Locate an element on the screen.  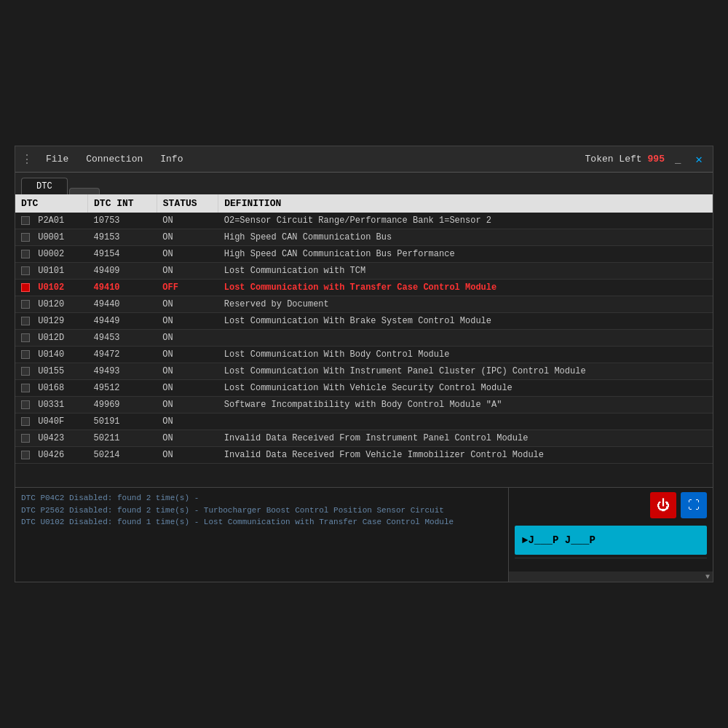
table-row: U010149409ONLost Communication with TCM is located at coordinates (364, 271).